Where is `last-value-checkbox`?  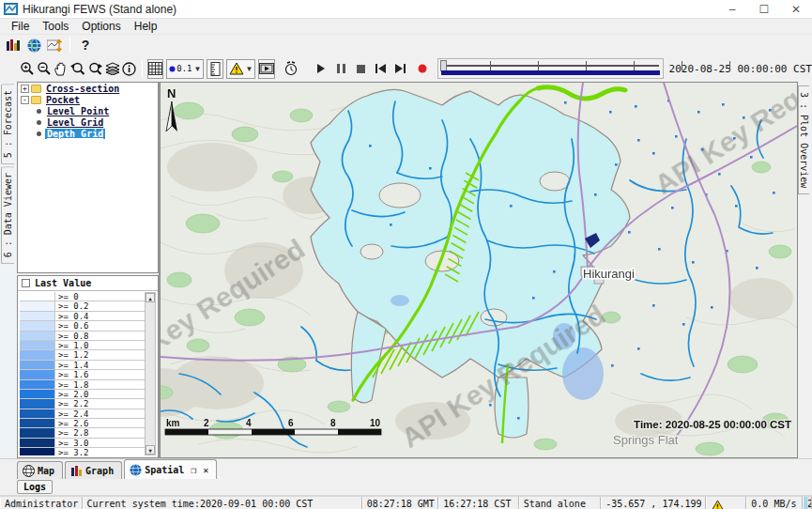 last-value-checkbox is located at coordinates (26, 284).